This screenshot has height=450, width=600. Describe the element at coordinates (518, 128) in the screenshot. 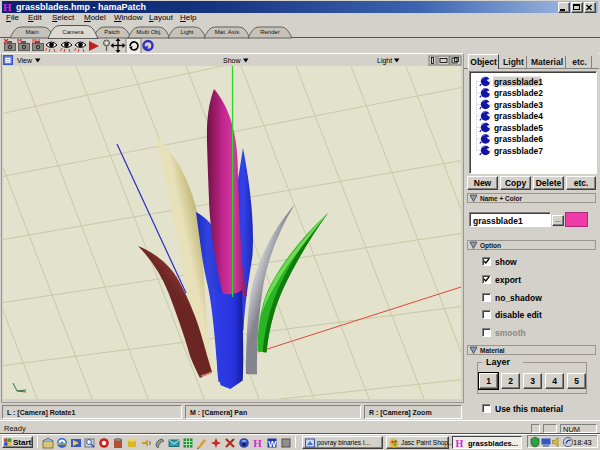

I see `svg-text: grassblade5` at that location.